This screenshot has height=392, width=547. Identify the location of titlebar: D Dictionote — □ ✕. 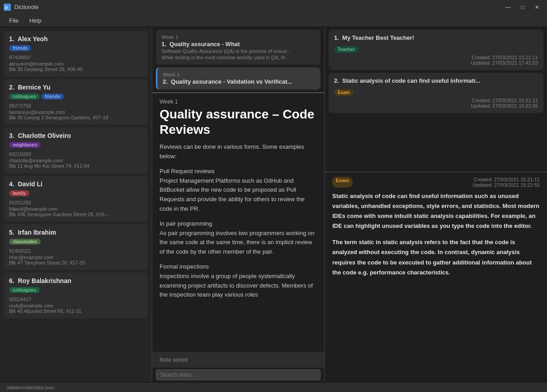
(274, 7).